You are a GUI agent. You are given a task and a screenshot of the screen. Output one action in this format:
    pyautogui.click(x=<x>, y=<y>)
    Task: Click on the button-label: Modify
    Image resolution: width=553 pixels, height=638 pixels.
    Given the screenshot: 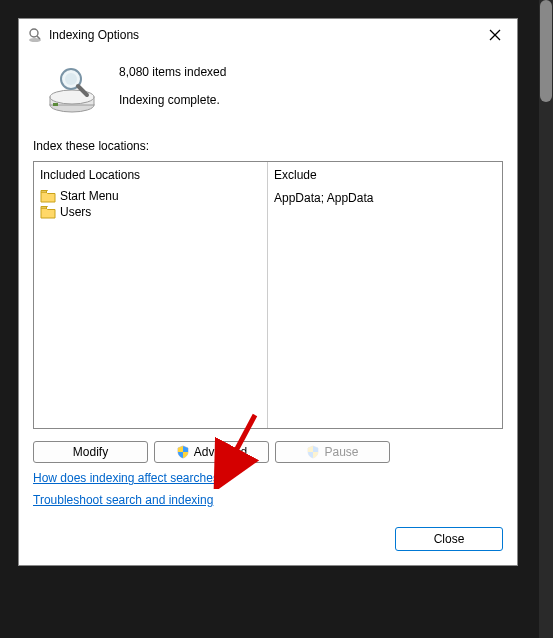 What is the action you would take?
    pyautogui.click(x=90, y=452)
    